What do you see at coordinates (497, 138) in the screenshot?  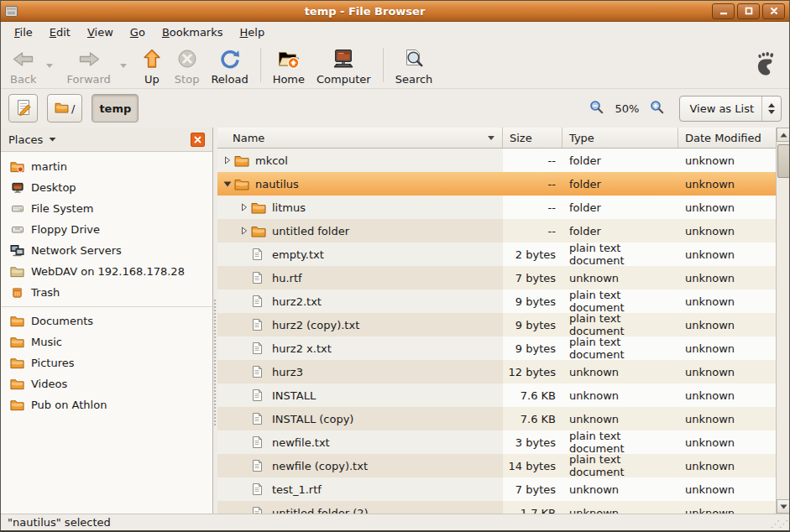 I see `column-headers: Name Size Type Date Modified` at bounding box center [497, 138].